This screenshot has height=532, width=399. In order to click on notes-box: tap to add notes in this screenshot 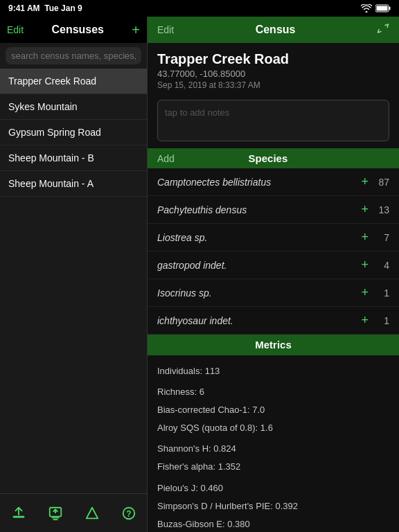, I will do `click(273, 121)`.